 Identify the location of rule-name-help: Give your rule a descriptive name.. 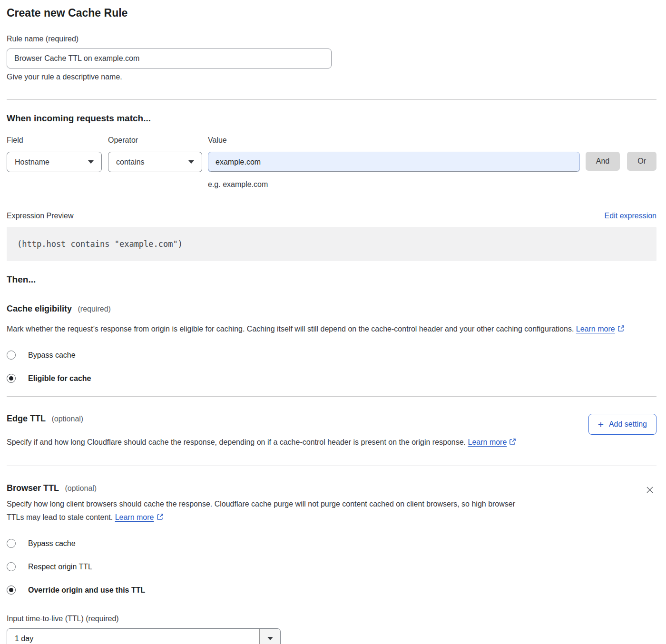
(332, 77).